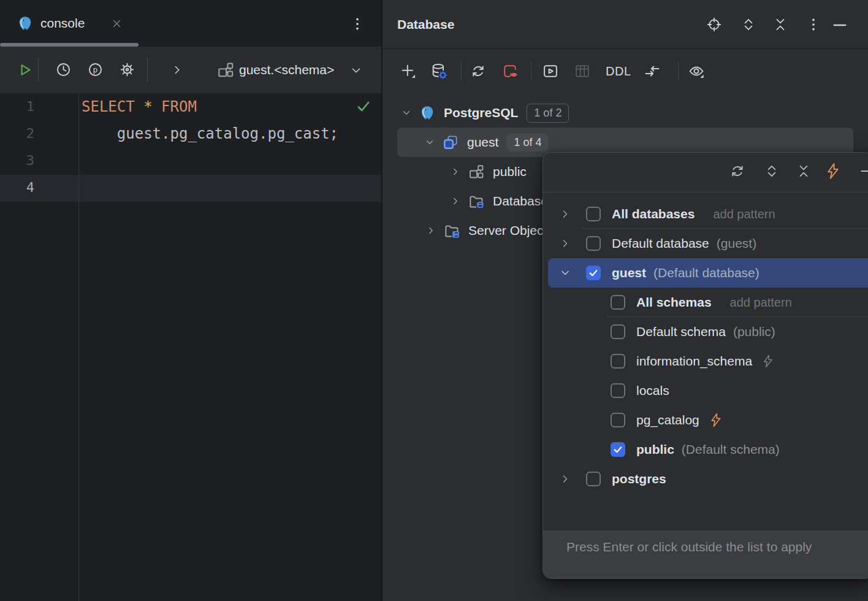 The image size is (868, 601). What do you see at coordinates (96, 70) in the screenshot?
I see `parameters-icon: p` at bounding box center [96, 70].